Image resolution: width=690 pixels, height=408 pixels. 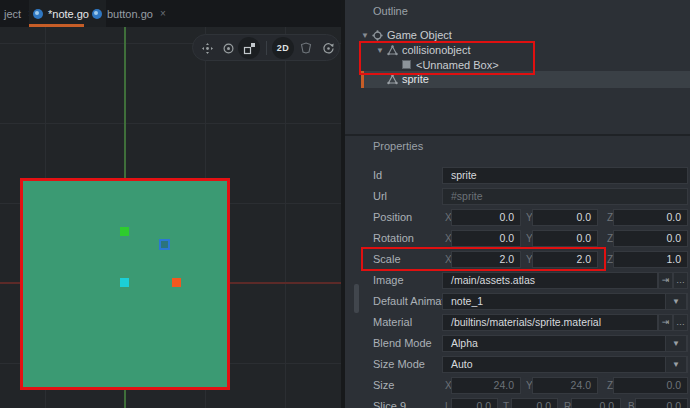 I want to click on sprite-texture-green-square, so click(x=124, y=232).